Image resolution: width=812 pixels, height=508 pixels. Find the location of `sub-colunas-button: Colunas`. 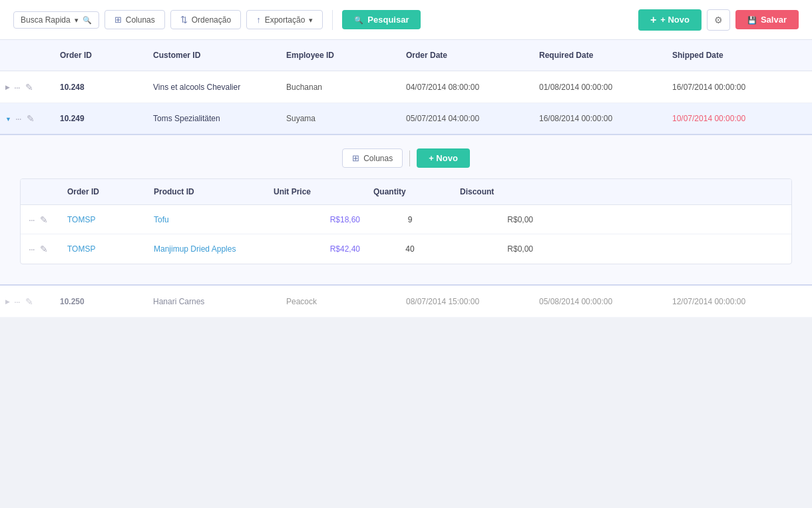

sub-colunas-button: Colunas is located at coordinates (373, 158).